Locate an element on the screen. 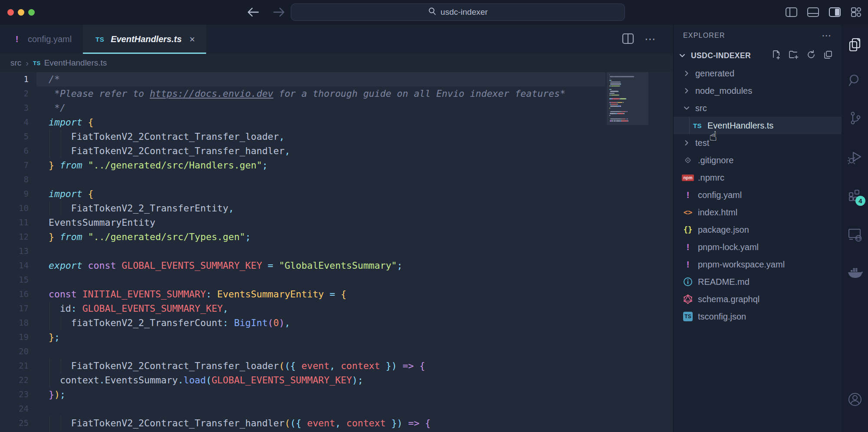 The height and width of the screenshot is (432, 868). account-icon is located at coordinates (855, 399).